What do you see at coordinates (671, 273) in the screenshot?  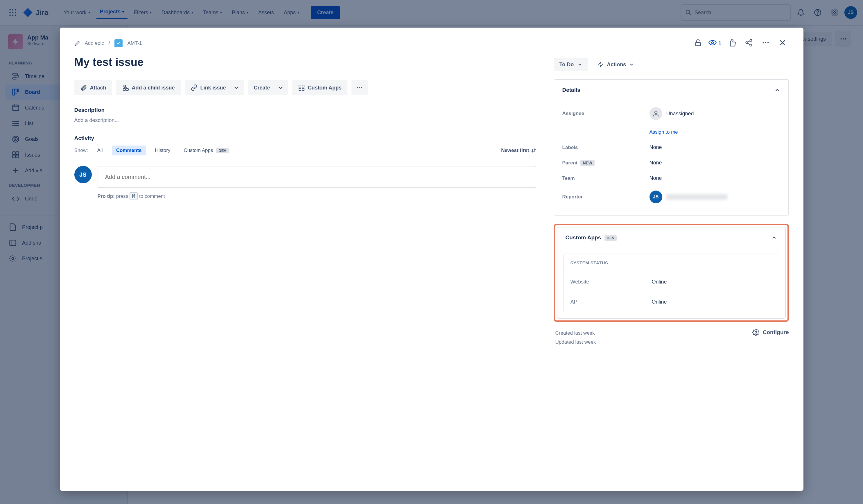 I see `custom-apps-highlight: Custom Apps DEV SYSTEM STATUS Website On…` at bounding box center [671, 273].